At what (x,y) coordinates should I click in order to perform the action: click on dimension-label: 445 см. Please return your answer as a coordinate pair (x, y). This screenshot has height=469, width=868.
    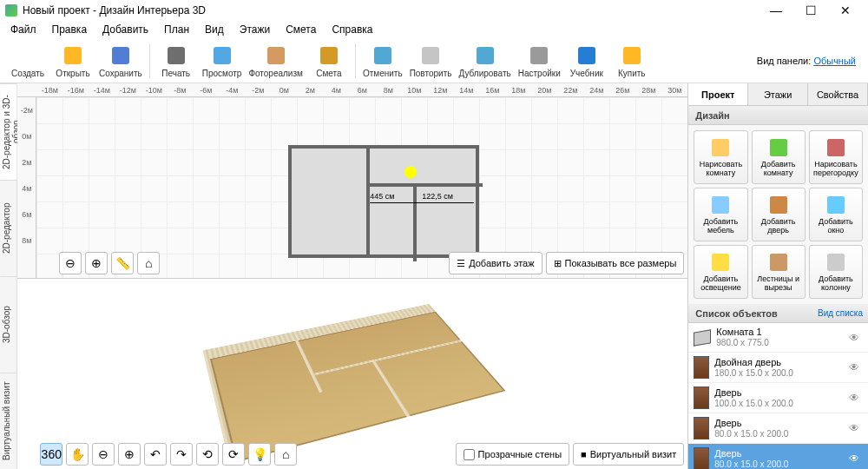
    Looking at the image, I should click on (382, 196).